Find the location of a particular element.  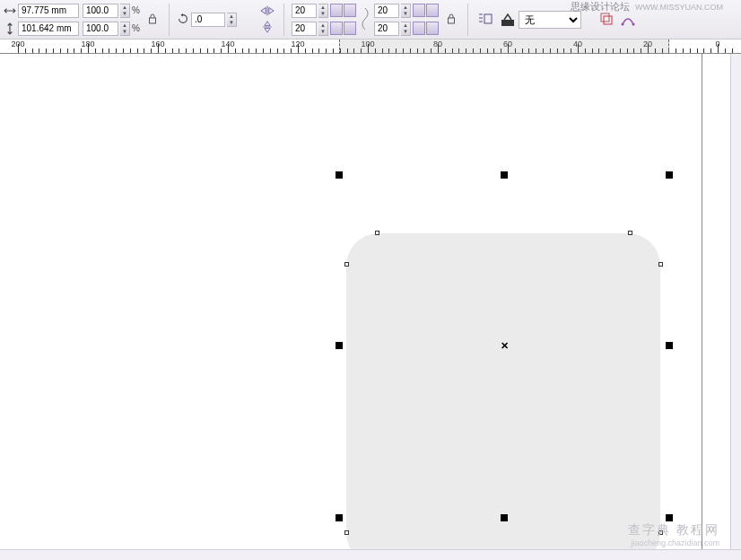

sel-handle-ml is located at coordinates (339, 346).